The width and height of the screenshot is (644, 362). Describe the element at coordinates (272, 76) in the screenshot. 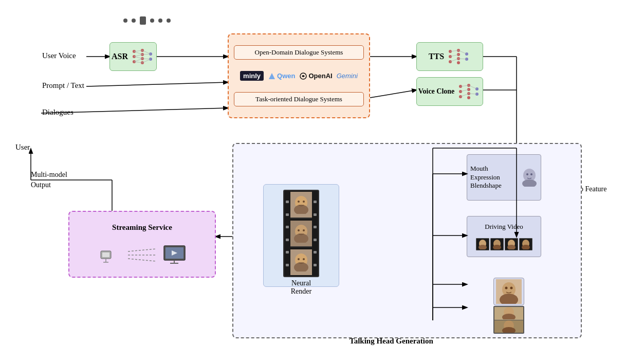

I see `qwen-icon` at that location.